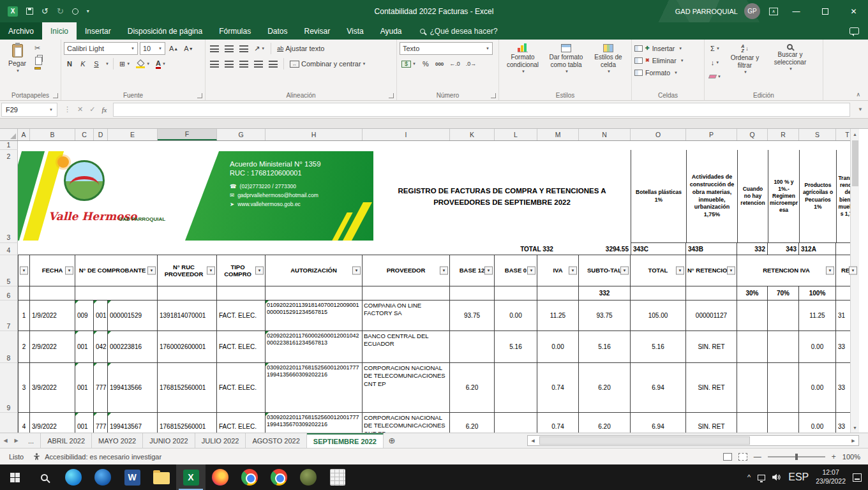 Image resolution: width=868 pixels, height=490 pixels. I want to click on account-name: GAD PARROQUIAL, so click(707, 11).